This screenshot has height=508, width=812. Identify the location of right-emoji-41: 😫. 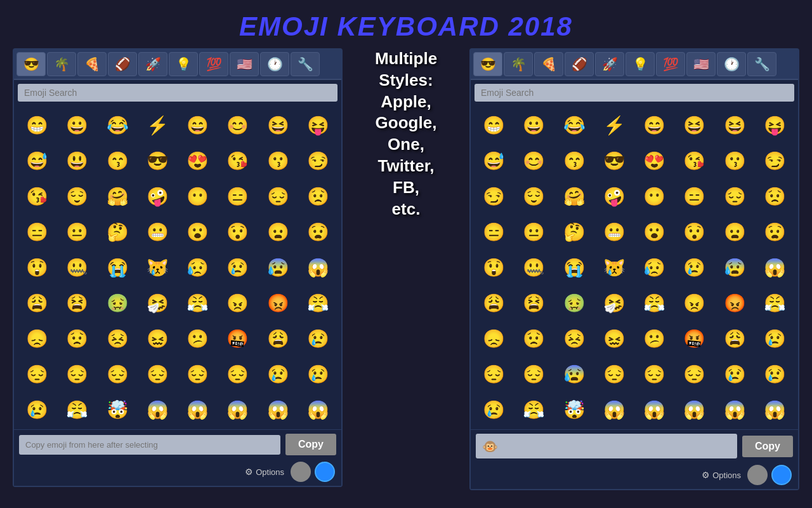
(534, 303).